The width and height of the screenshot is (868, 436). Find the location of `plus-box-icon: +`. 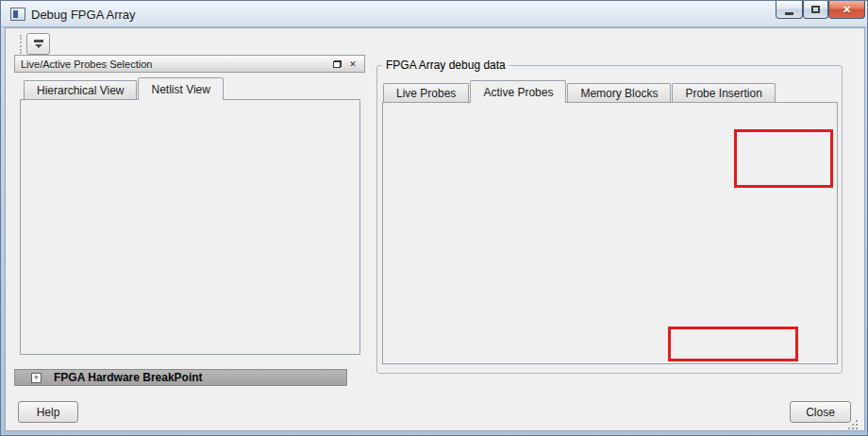

plus-box-icon: + is located at coordinates (36, 377).